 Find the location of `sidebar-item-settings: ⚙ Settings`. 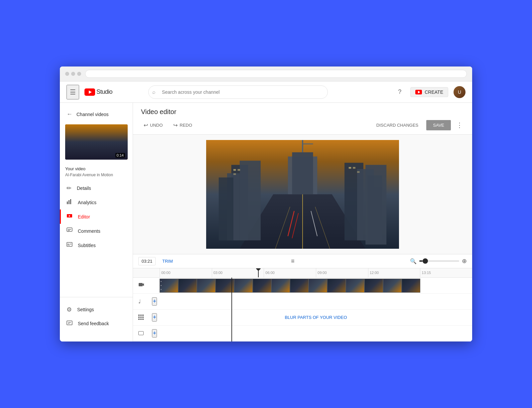

sidebar-item-settings: ⚙ Settings is located at coordinates (96, 310).